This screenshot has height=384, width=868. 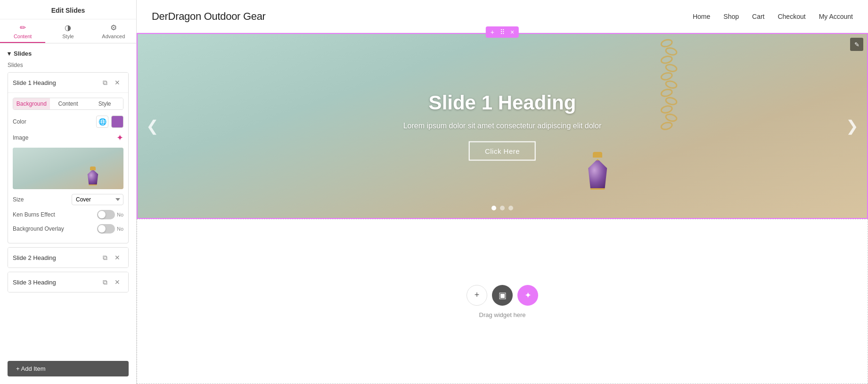 I want to click on ken-burns-toggle, so click(x=106, y=215).